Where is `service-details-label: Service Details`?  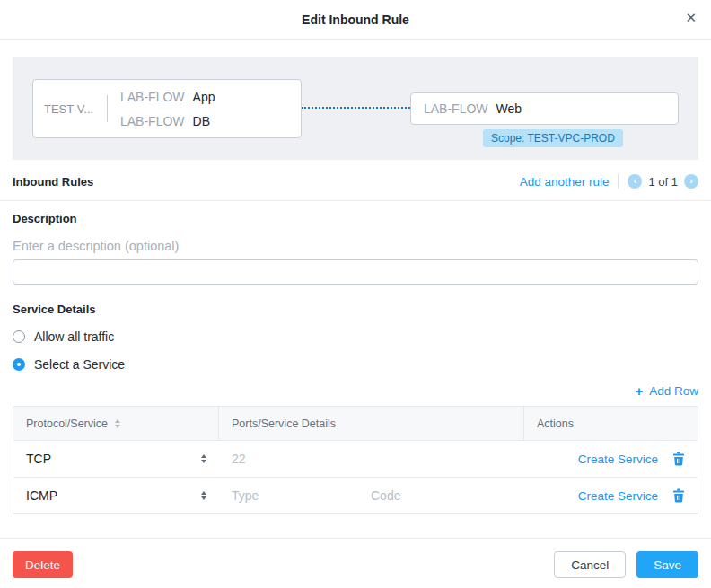 service-details-label: Service Details is located at coordinates (356, 309).